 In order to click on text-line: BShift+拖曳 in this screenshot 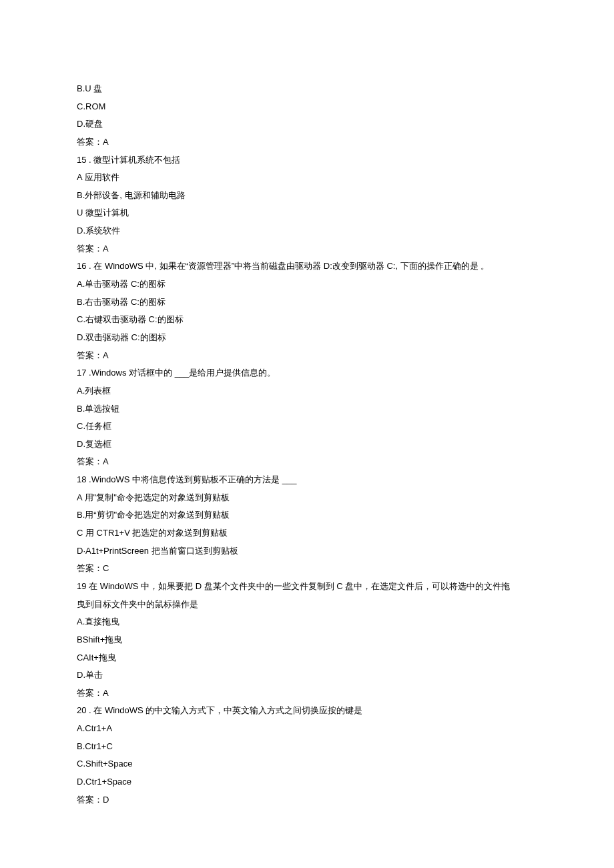, I will do `click(307, 640)`.